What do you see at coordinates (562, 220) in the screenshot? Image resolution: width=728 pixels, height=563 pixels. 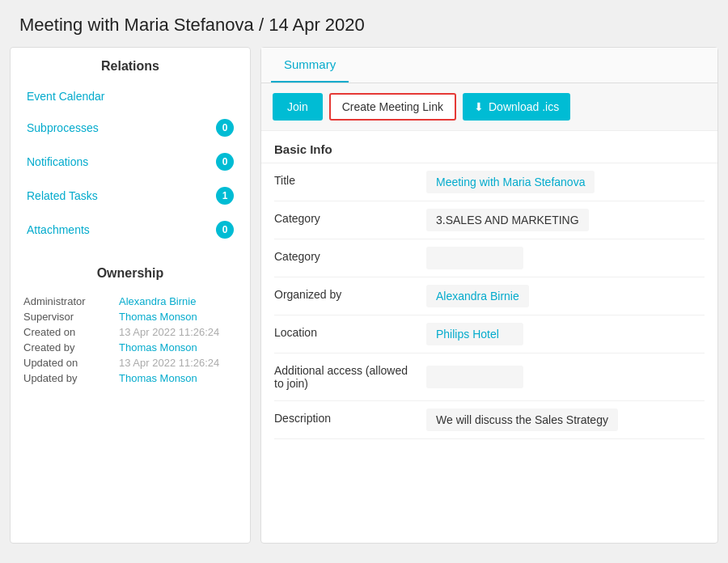 I see `info-value-wrapper: 3.SALES AND MARKETING` at bounding box center [562, 220].